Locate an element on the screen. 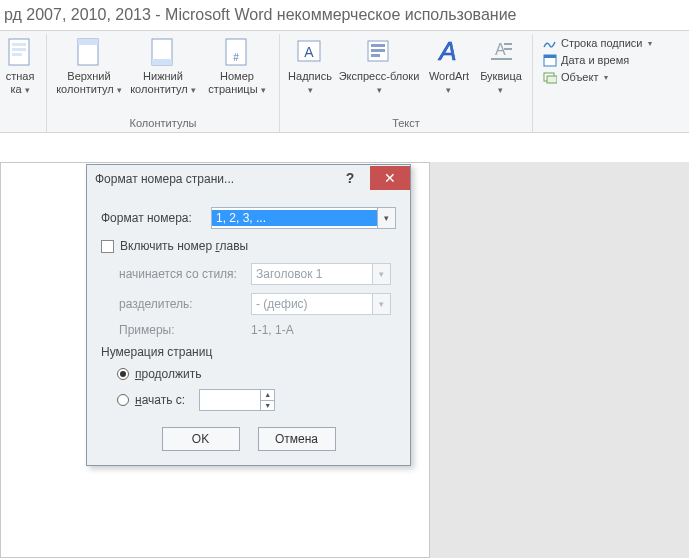 The height and width of the screenshot is (558, 689). ok-button: OK is located at coordinates (201, 439).